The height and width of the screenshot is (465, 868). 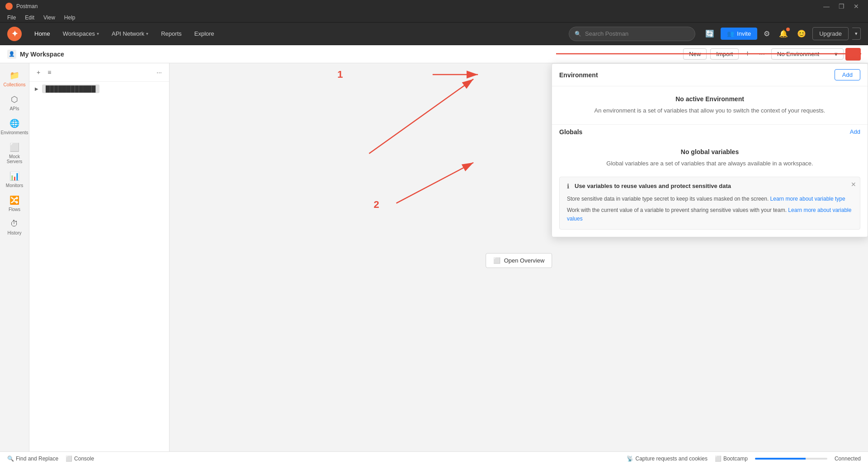 What do you see at coordinates (856, 6) in the screenshot?
I see `close-button: ✕` at bounding box center [856, 6].